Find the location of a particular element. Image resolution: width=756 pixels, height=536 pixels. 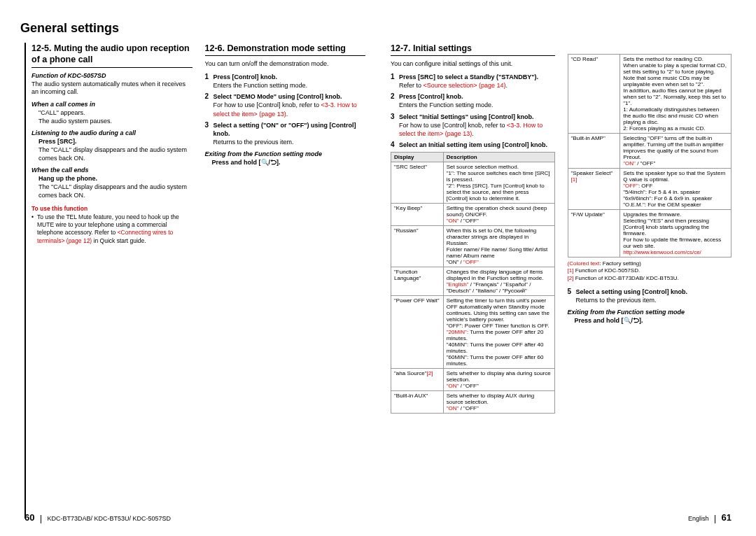

initial-settings-table-2: "CD Read"Sets the method for reading CD.… is located at coordinates (650, 155).